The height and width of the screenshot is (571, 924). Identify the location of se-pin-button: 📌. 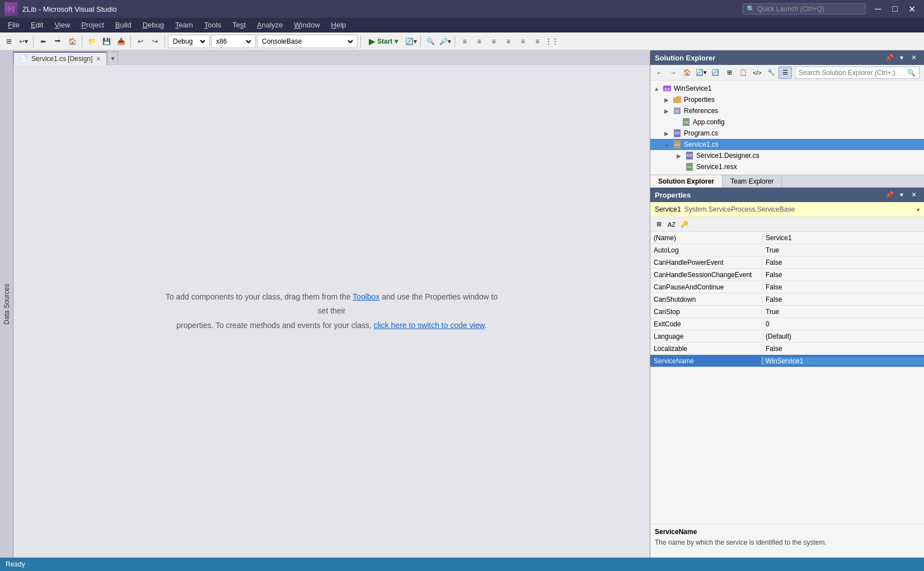
(889, 58).